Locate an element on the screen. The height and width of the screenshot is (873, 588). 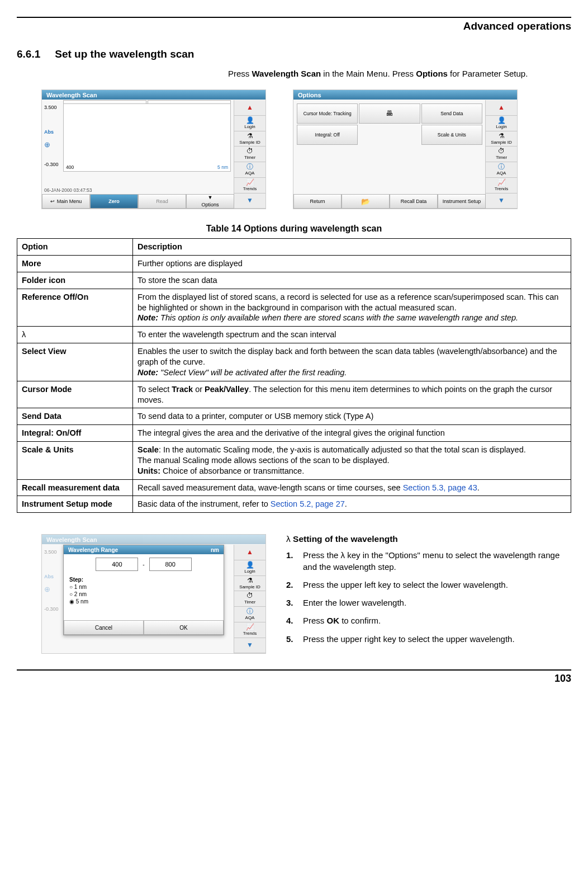
pc-link-icon: 🖶 is located at coordinates (389, 114).